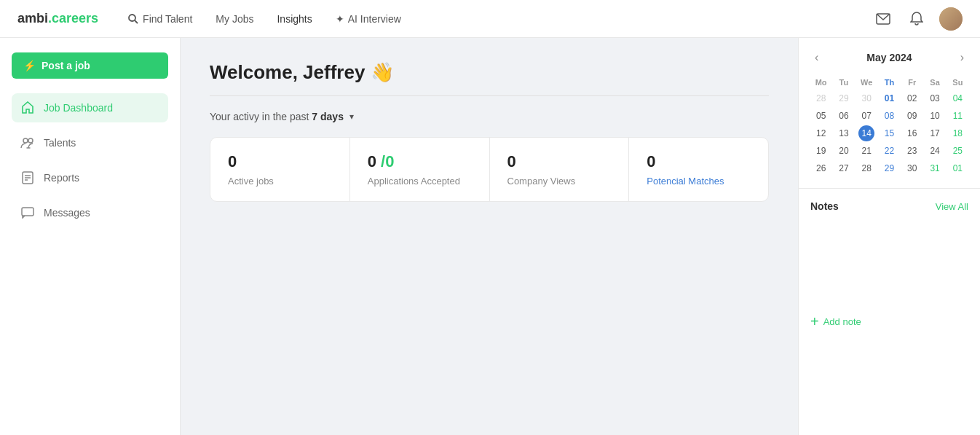 Image resolution: width=980 pixels, height=435 pixels. What do you see at coordinates (935, 116) in the screenshot?
I see `cal-day-10: 10` at bounding box center [935, 116].